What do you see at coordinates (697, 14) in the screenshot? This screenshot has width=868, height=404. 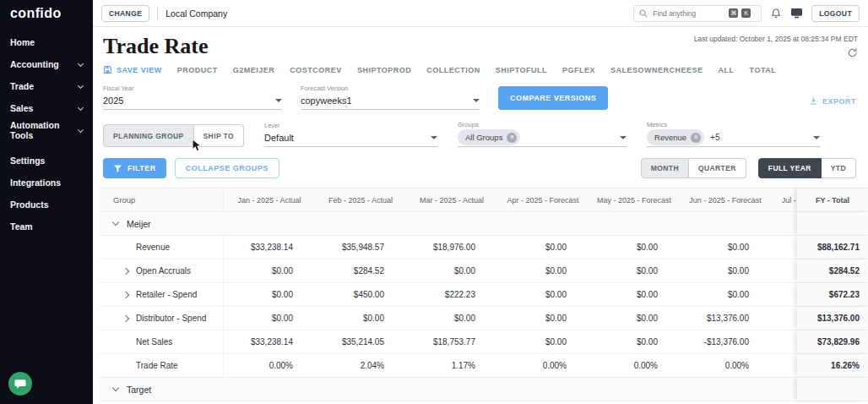 I see `search-box: ⌘ K` at bounding box center [697, 14].